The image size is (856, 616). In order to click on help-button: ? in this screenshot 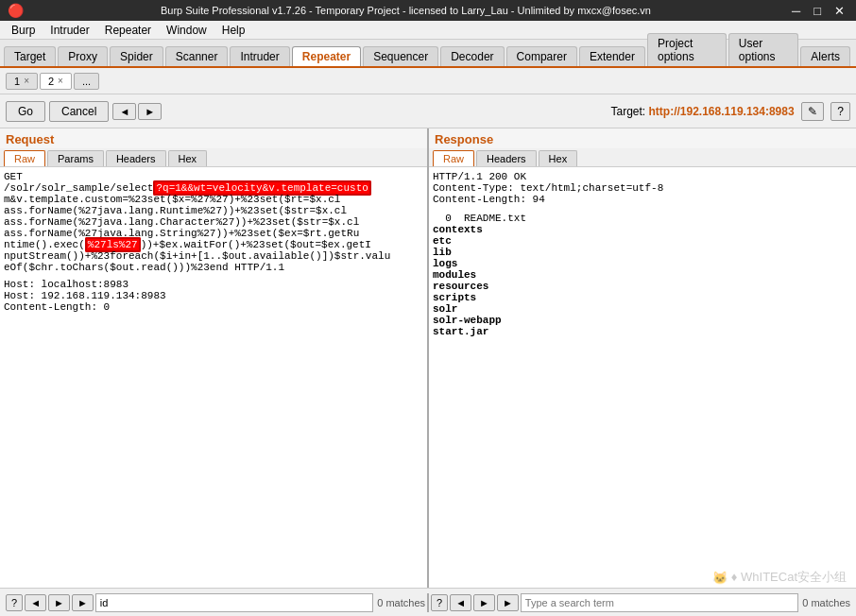, I will do `click(841, 111)`.